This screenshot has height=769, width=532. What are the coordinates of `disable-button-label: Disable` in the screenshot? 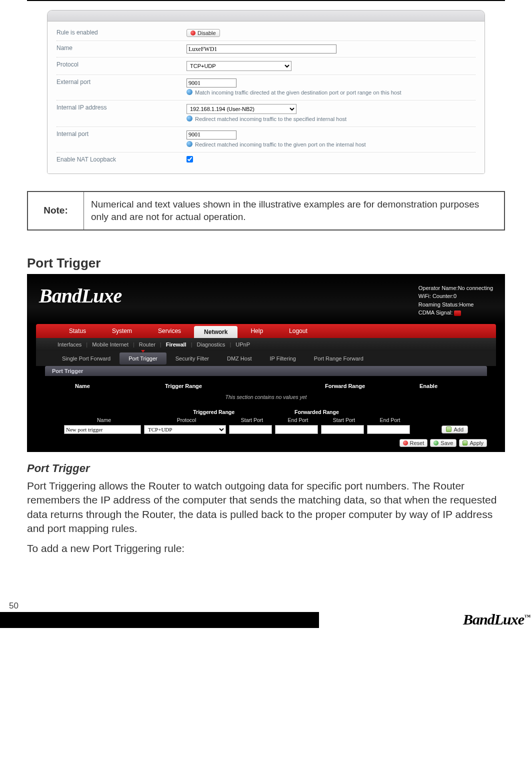 It's located at (207, 33).